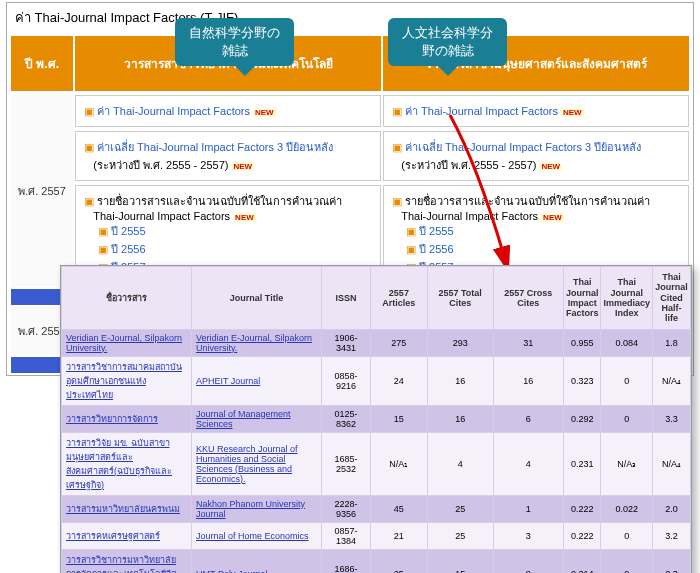 This screenshot has width=700, height=573. Describe the element at coordinates (398, 464) in the screenshot. I see `data-cell: N/A₁` at that location.